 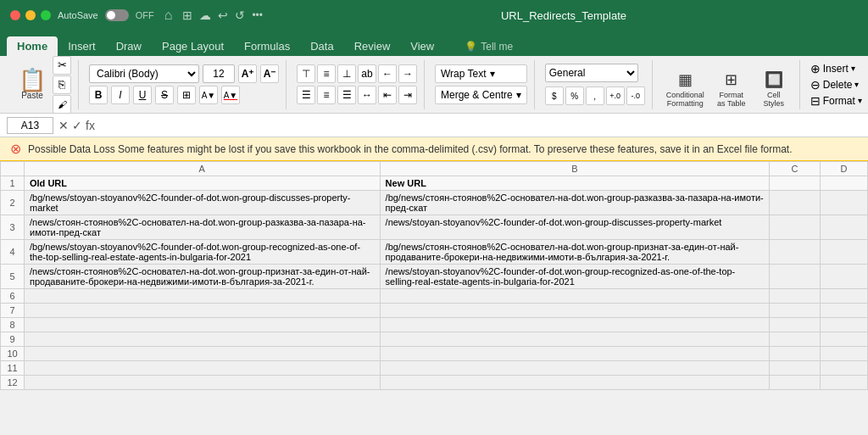 I want to click on cell-d5, so click(x=844, y=276).